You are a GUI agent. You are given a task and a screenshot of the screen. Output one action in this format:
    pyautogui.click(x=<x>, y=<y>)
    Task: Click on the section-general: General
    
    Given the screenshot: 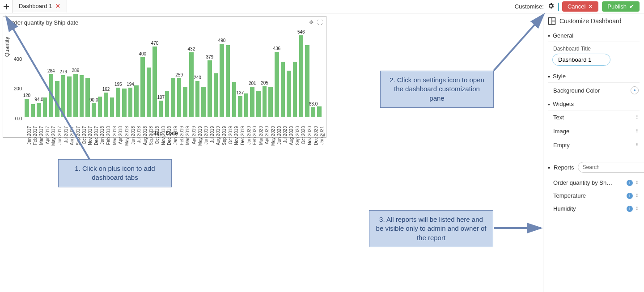 What is the action you would take?
    pyautogui.click(x=594, y=36)
    